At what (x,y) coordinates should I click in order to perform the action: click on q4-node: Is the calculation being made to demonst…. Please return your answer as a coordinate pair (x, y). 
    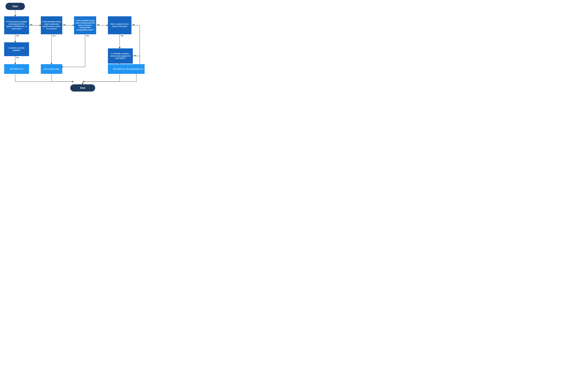
    Looking at the image, I should click on (85, 25).